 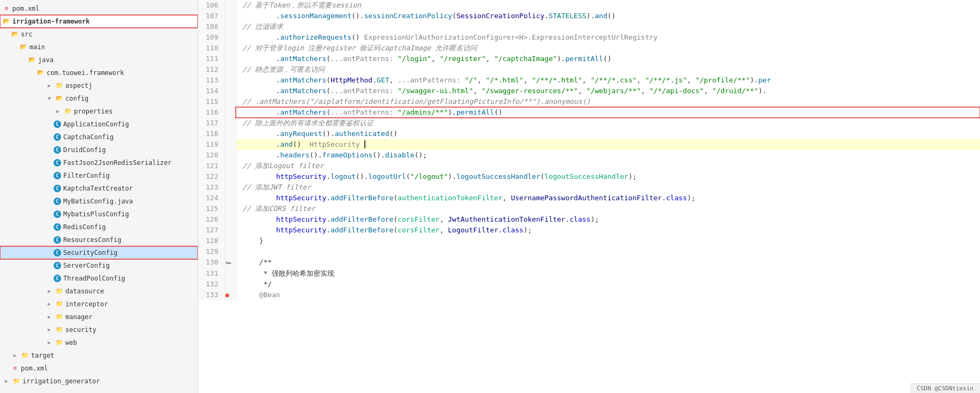 I want to click on code-line-130: 130 ≡► /**, so click(x=589, y=262).